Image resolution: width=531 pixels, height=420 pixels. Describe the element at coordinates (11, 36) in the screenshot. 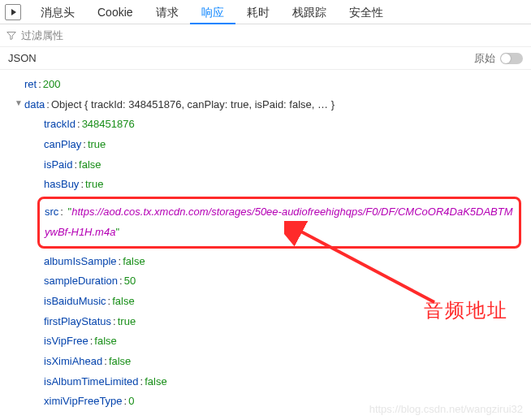

I see `filter-icon` at that location.